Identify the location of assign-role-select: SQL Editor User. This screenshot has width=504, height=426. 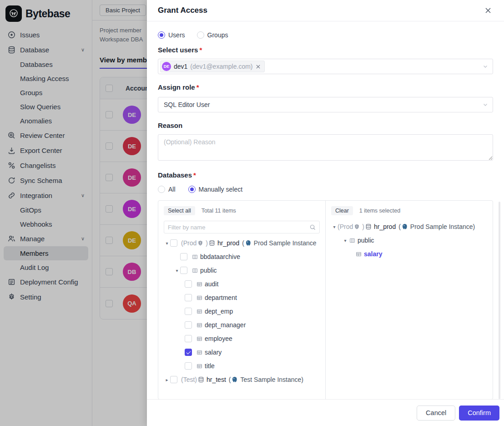
(326, 105).